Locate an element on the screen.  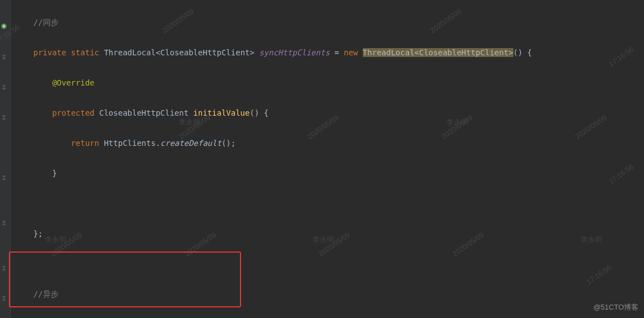
code-line: //同步 is located at coordinates (329, 22).